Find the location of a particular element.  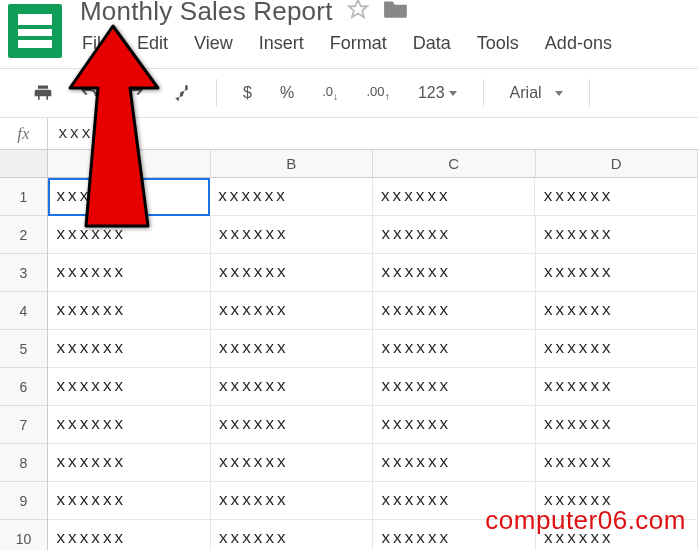

fx-label: fx is located at coordinates (24, 134).